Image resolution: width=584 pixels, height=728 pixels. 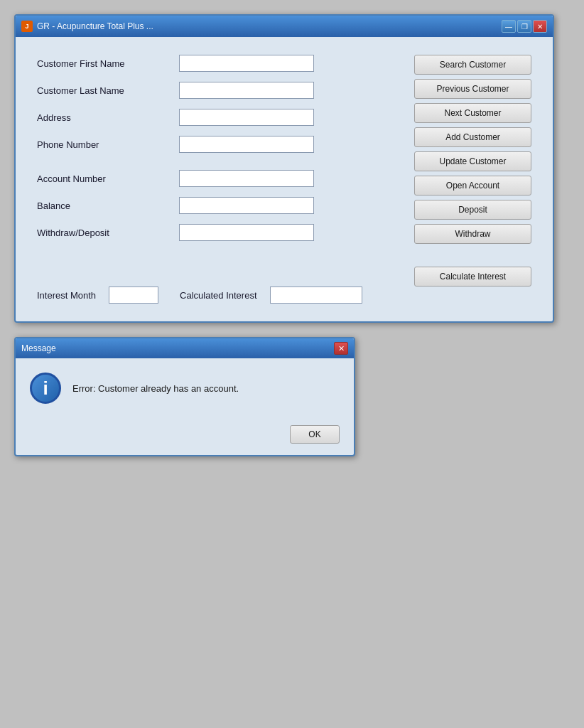 What do you see at coordinates (540, 26) in the screenshot?
I see `close-button: ✕` at bounding box center [540, 26].